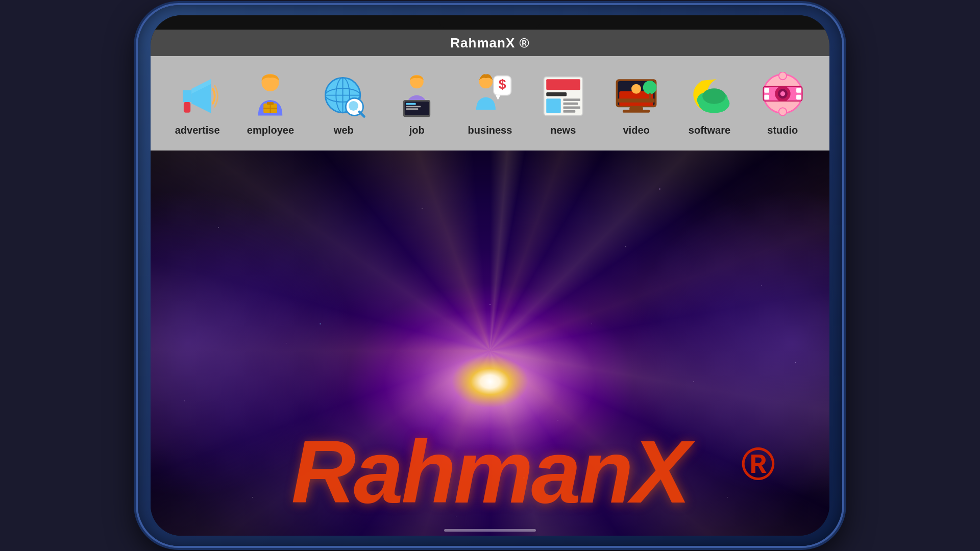 This screenshot has height=551, width=980. I want to click on app-title: RahmanX ®, so click(490, 43).